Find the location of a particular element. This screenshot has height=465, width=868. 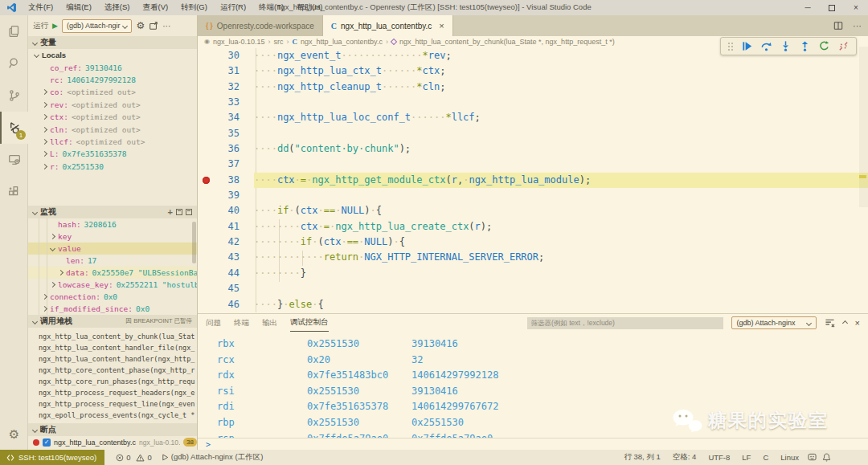

code-line: 42········if·(ctx·==·NULL)·{ is located at coordinates (533, 243).